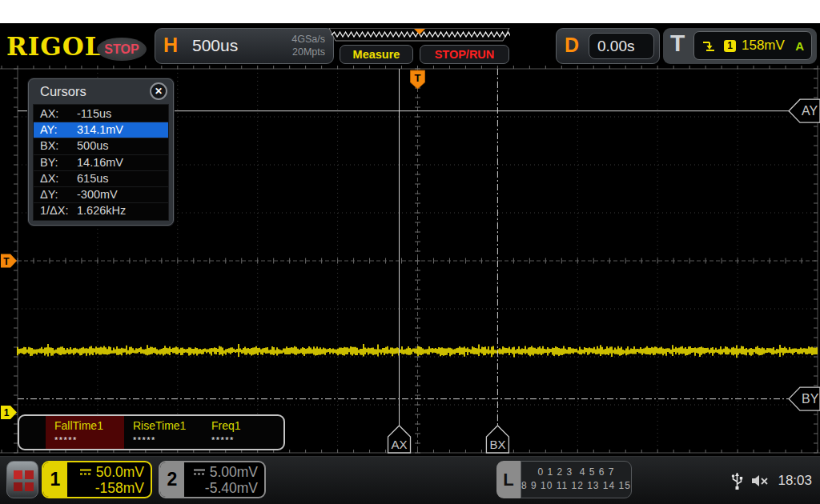  What do you see at coordinates (737, 481) in the screenshot?
I see `usb-icon` at bounding box center [737, 481].